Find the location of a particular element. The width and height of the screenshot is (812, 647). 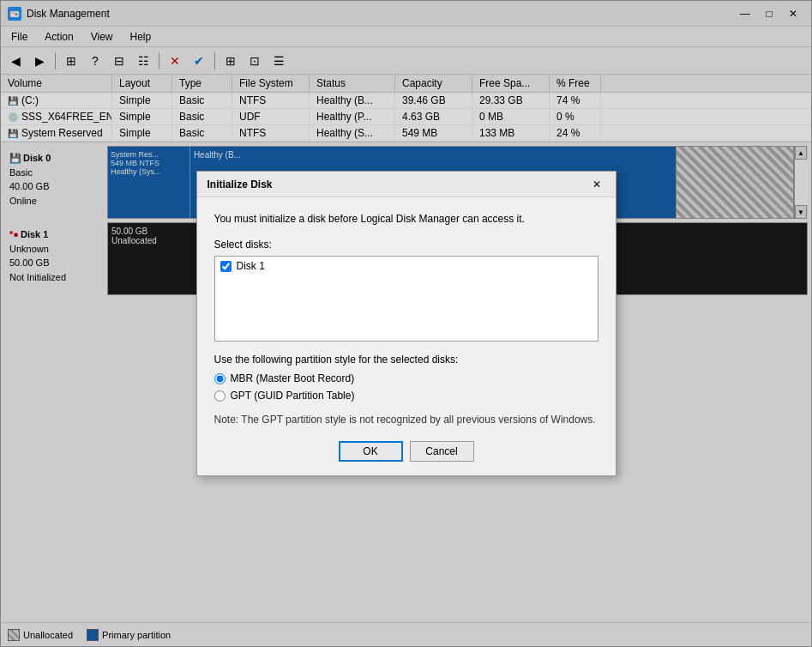

select-disks-label: Select disks: is located at coordinates (406, 245).